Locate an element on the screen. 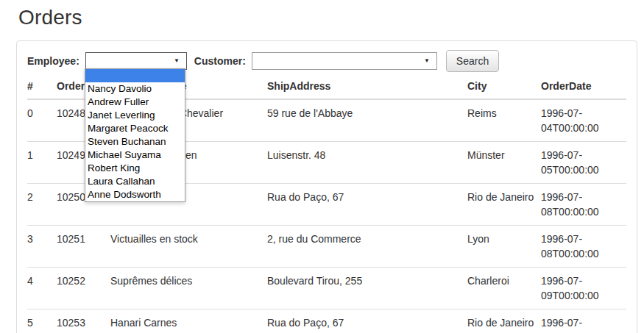  cell-order-date: 1996-07-05T00:00:00 is located at coordinates (584, 163).